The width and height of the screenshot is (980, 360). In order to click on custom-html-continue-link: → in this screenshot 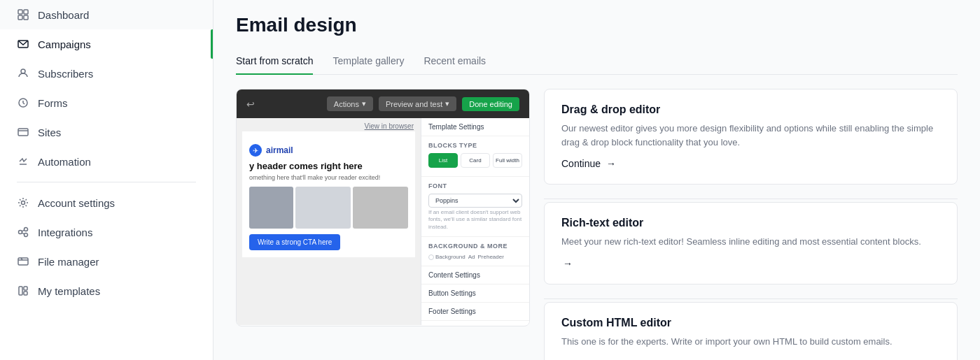, I will do `click(750, 358)`.